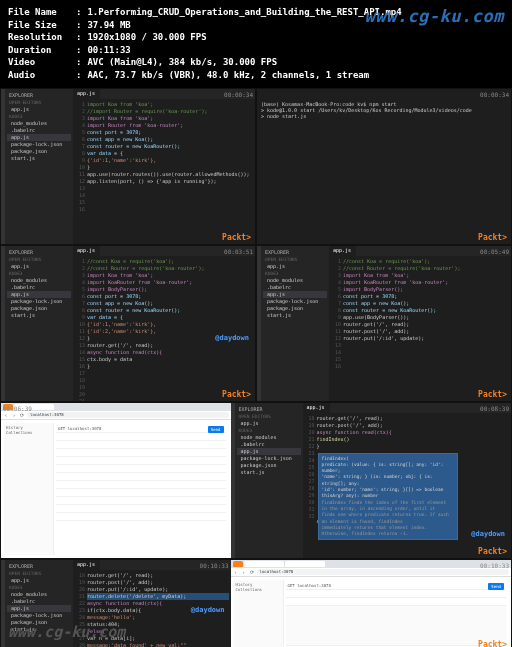 The width and height of the screenshot is (512, 647). I want to click on editor-tab: app.js, so click(86, 94).